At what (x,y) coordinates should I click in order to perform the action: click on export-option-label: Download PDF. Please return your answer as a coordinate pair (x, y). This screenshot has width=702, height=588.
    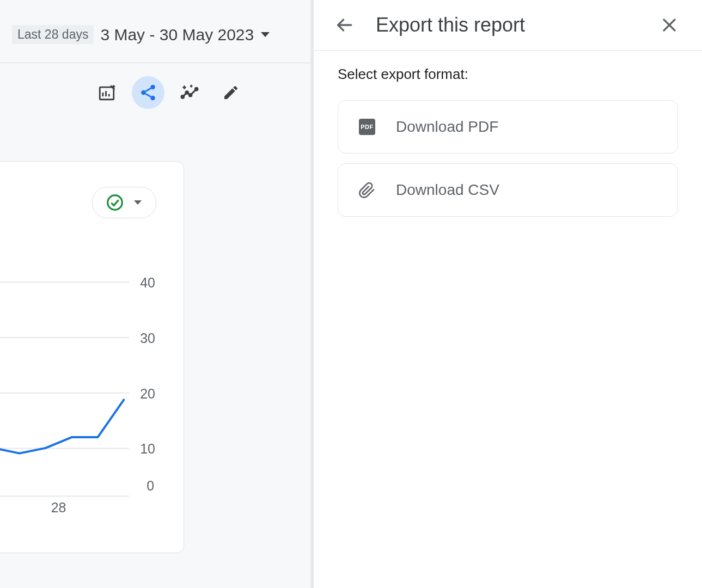
    Looking at the image, I should click on (447, 127).